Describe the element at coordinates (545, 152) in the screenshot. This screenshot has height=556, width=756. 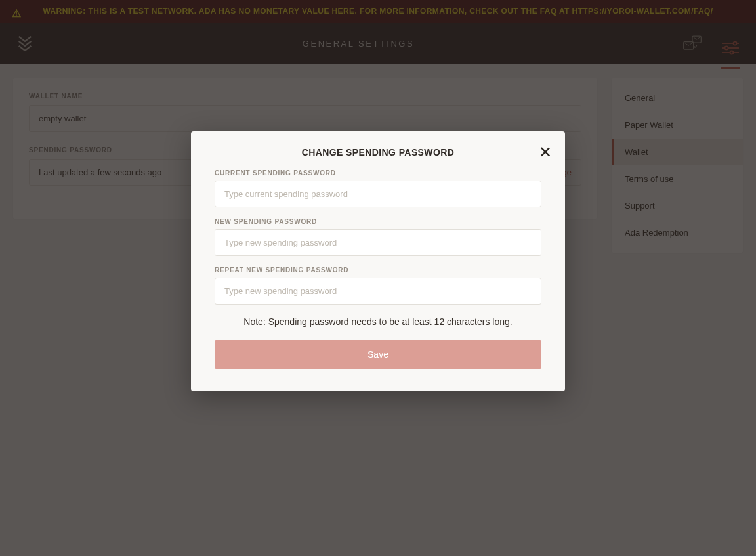
I see `close-icon: ✕` at that location.